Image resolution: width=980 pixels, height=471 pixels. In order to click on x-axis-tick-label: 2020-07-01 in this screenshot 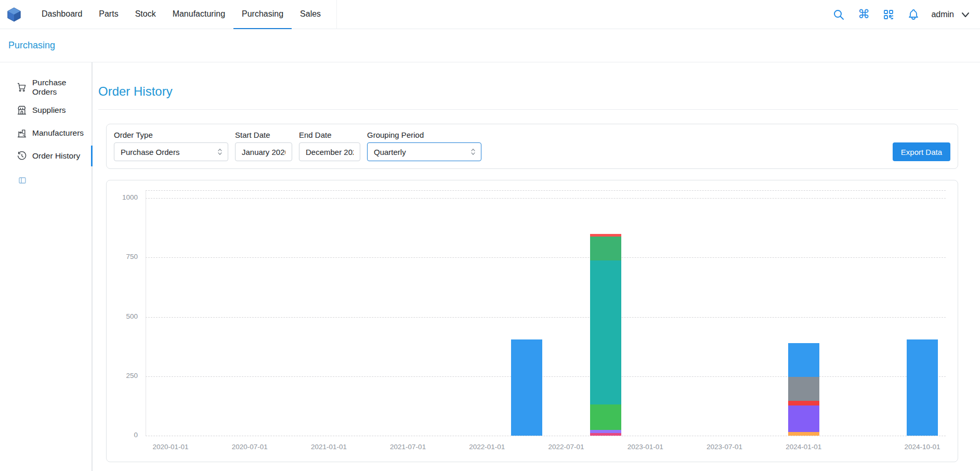, I will do `click(250, 447)`.